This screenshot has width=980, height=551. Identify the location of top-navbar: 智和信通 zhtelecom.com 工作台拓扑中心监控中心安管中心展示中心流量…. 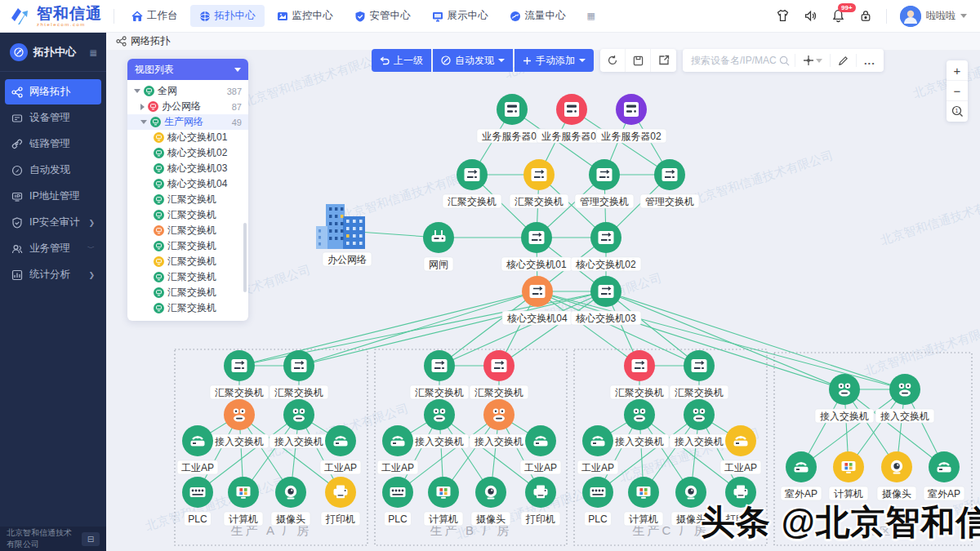
(490, 16).